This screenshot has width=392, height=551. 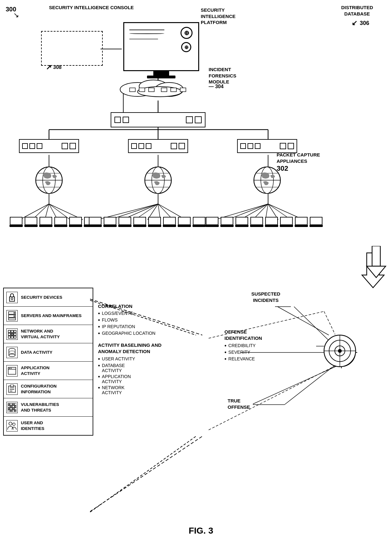 What do you see at coordinates (155, 350) in the screenshot?
I see `correlation-block: CORRELATION • LOGS/EVENTS • FLOWS • IP R…` at bounding box center [155, 350].